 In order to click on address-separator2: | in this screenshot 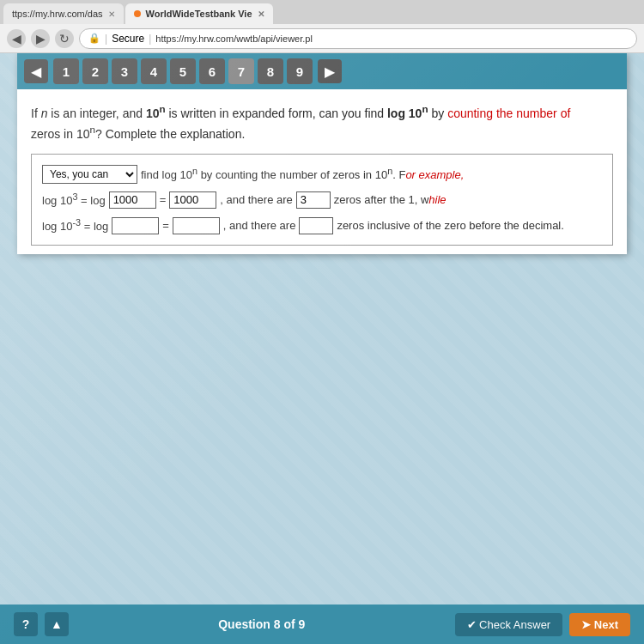, I will do `click(149, 39)`.